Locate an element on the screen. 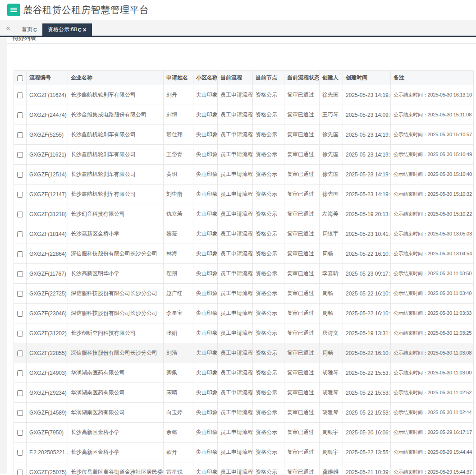 This screenshot has height=475, width=476. cell-creator: 徐先国 is located at coordinates (331, 95).